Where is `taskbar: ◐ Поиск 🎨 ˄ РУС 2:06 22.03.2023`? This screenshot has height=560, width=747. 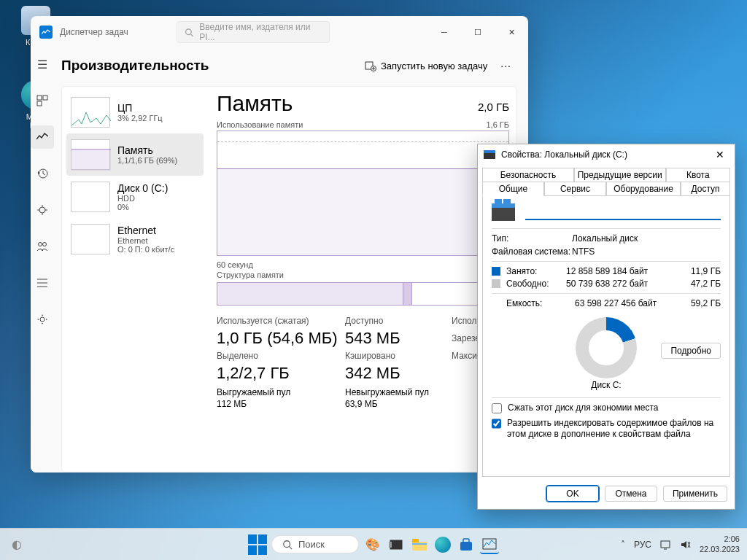
taskbar: ◐ Поиск 🎨 ˄ РУС 2:06 22.03.2023 is located at coordinates (374, 544).